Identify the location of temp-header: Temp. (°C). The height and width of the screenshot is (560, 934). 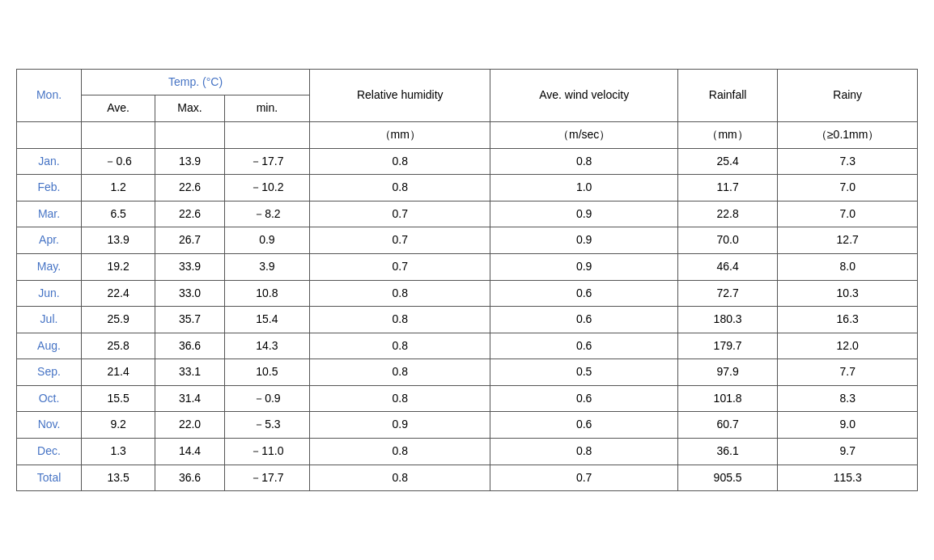
(196, 83).